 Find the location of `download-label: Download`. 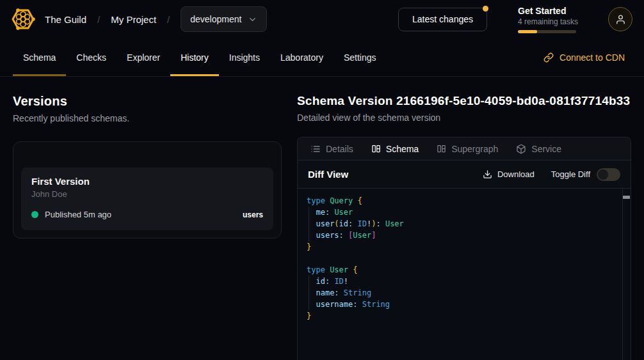

download-label: Download is located at coordinates (516, 174).